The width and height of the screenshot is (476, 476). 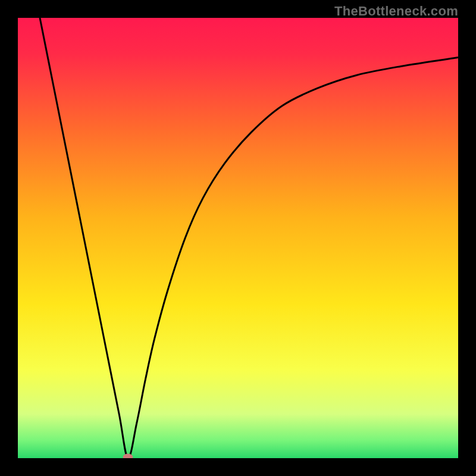 What do you see at coordinates (396, 11) in the screenshot?
I see `attribution-text: TheBottleneck.com` at bounding box center [396, 11].